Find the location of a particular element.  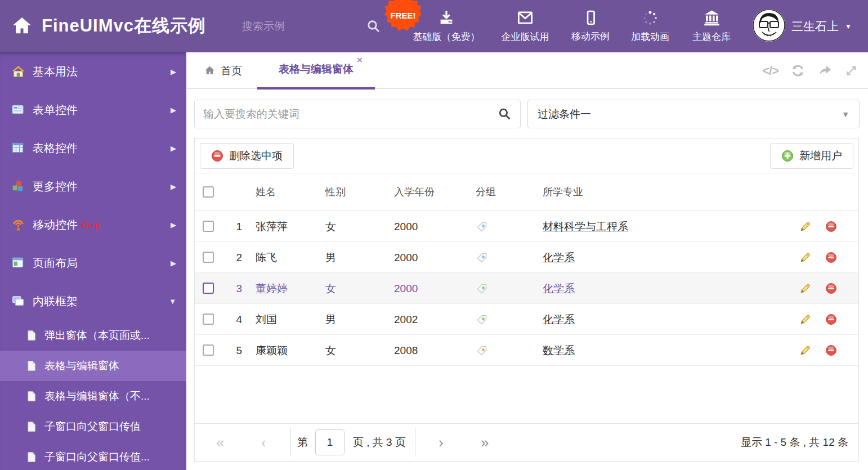

page-number-input is located at coordinates (330, 442).